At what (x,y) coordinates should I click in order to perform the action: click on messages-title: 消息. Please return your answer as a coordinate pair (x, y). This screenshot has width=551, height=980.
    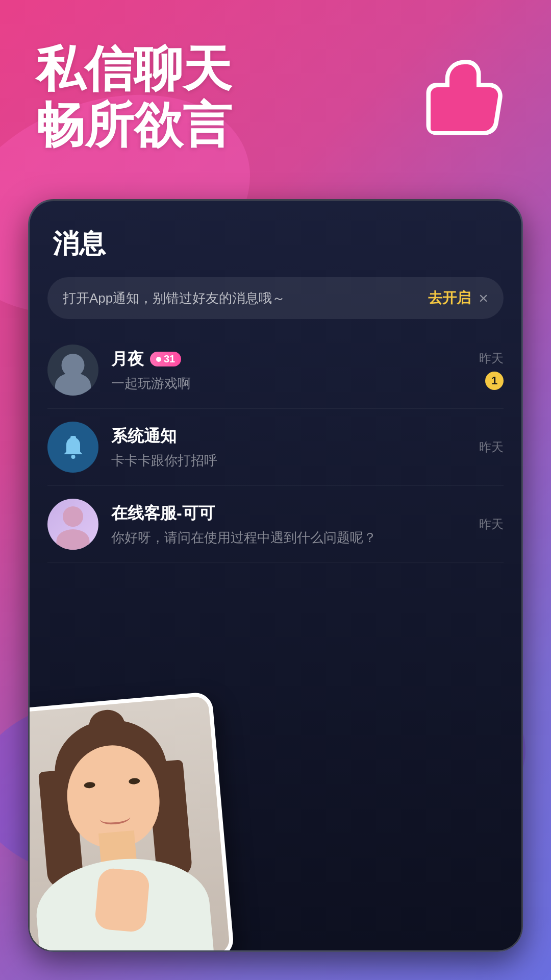
    Looking at the image, I should click on (276, 244).